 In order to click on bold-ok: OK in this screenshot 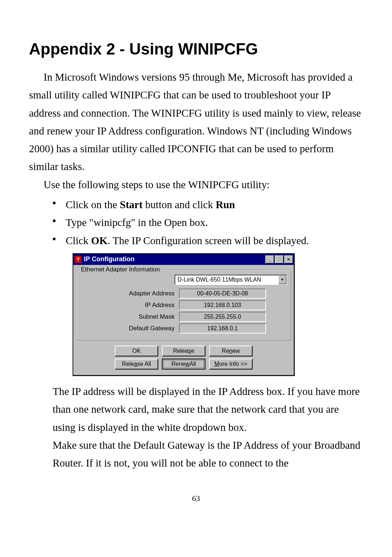, I will do `click(99, 241)`.